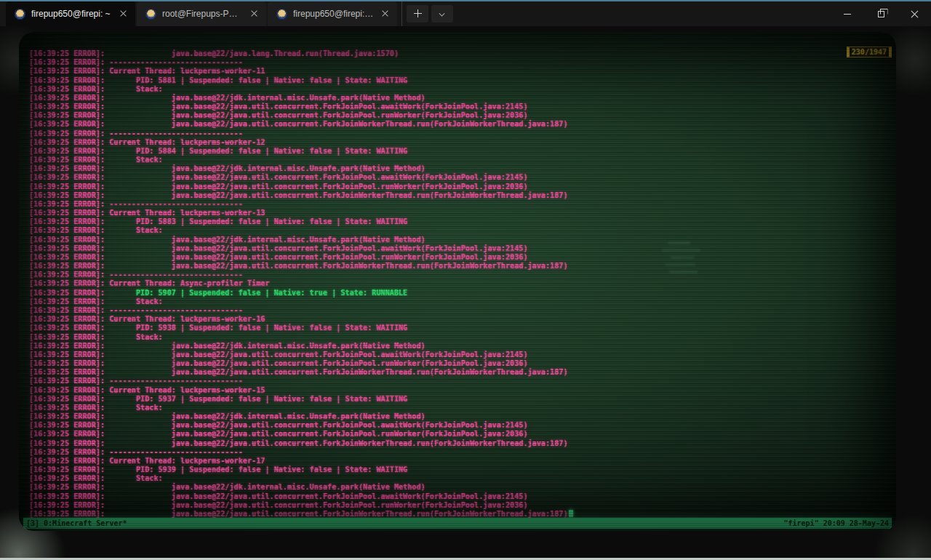 Image resolution: width=931 pixels, height=560 pixels. What do you see at coordinates (915, 15) in the screenshot?
I see `close-icon` at bounding box center [915, 15].